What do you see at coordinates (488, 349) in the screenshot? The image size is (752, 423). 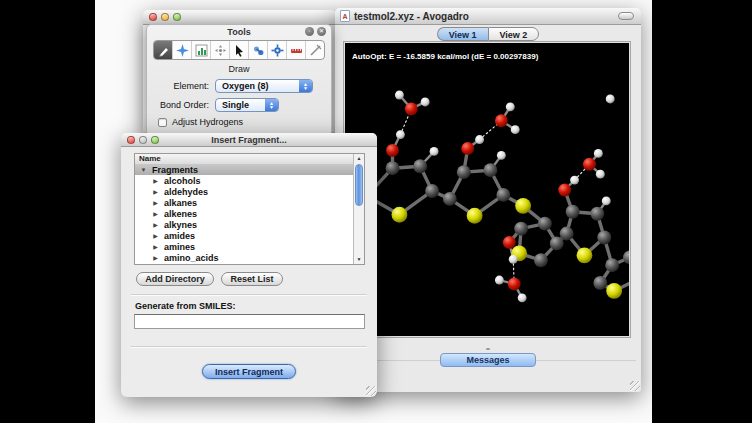 I see `splitter-handle` at bounding box center [488, 349].